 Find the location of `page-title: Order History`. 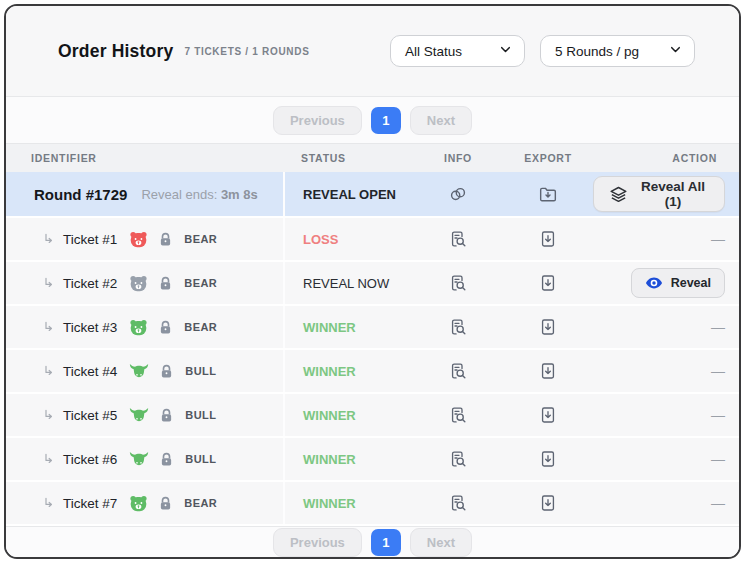

page-title: Order History is located at coordinates (116, 52).